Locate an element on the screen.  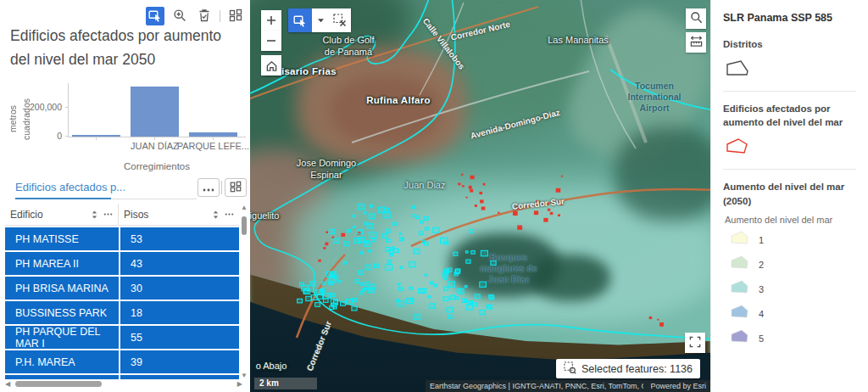
legend-items: 12345 is located at coordinates (790, 288).